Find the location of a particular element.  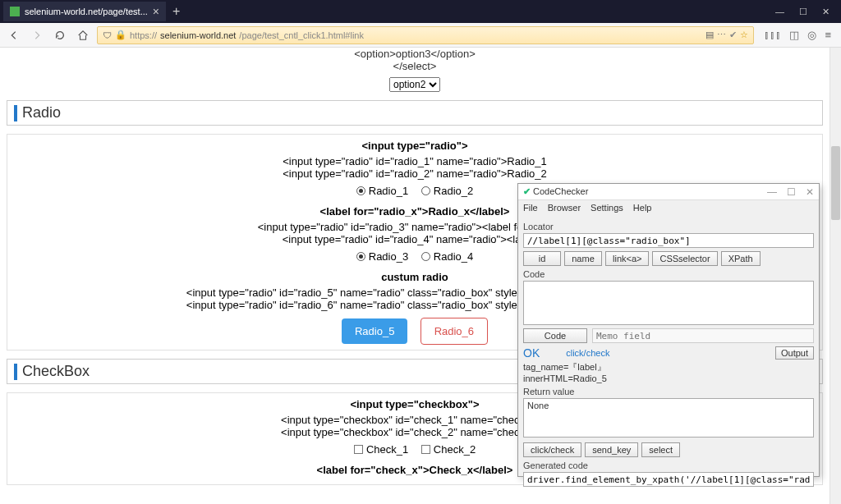

section-title: Radio is located at coordinates (41, 113).